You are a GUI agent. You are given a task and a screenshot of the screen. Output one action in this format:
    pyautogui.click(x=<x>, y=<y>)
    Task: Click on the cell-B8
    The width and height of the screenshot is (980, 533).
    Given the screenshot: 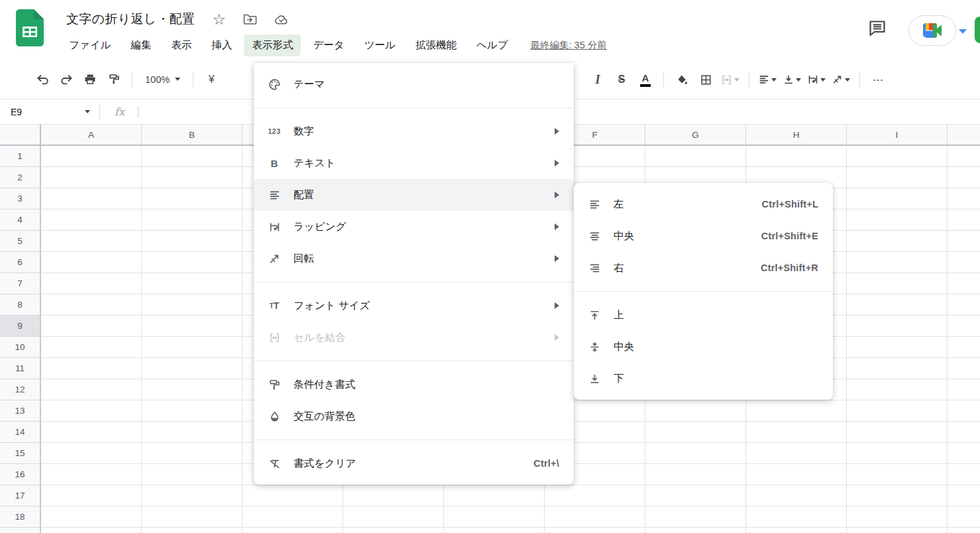 What is the action you would take?
    pyautogui.click(x=192, y=305)
    